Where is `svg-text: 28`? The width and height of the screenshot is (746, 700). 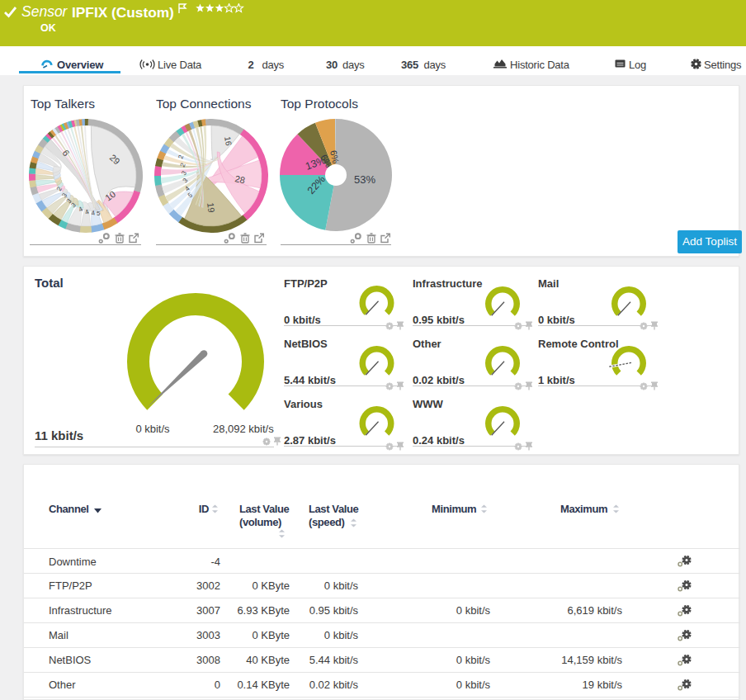
svg-text: 28 is located at coordinates (240, 179).